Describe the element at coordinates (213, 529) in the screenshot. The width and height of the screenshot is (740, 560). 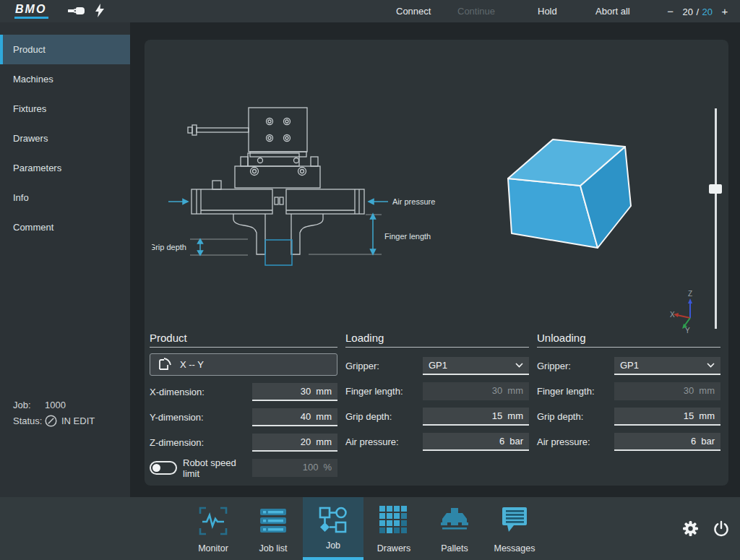
I see `tab-monitor: Monitor` at that location.